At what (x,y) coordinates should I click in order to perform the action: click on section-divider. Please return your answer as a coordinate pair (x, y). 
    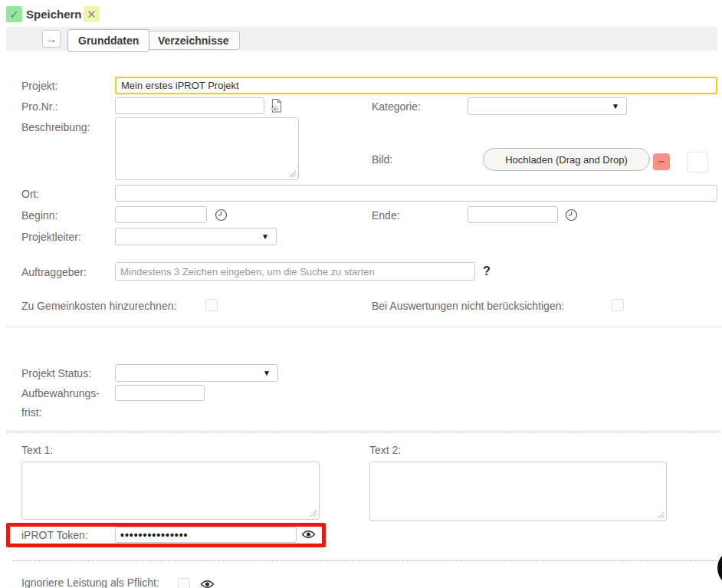
    Looking at the image, I should click on (364, 327).